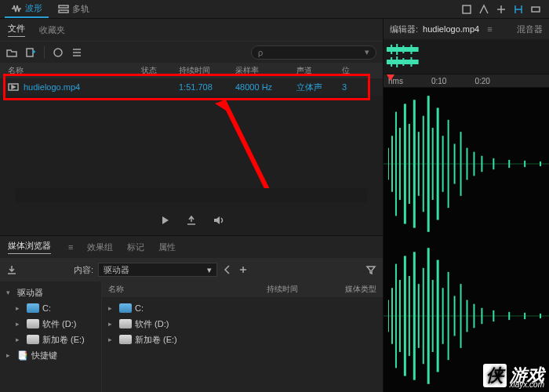  Describe the element at coordinates (50, 308) in the screenshot. I see `tree-drive-c: ▸C:` at that location.